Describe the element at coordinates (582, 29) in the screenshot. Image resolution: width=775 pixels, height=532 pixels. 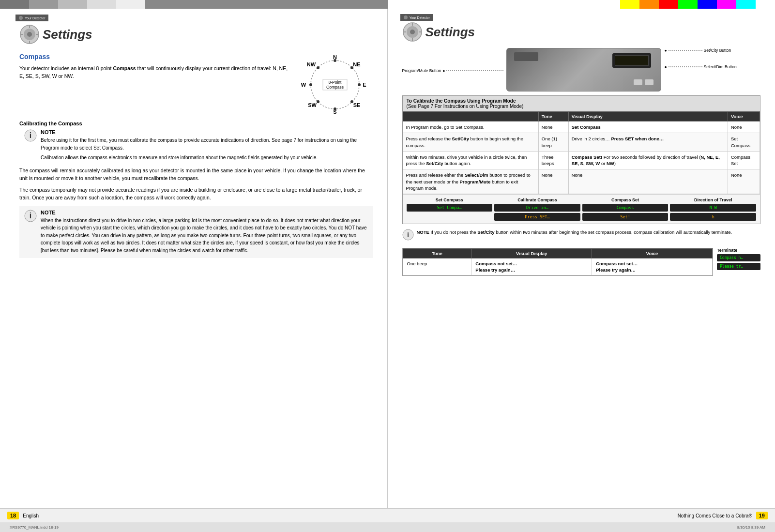
I see `right-header: Your Detector Settings` at that location.